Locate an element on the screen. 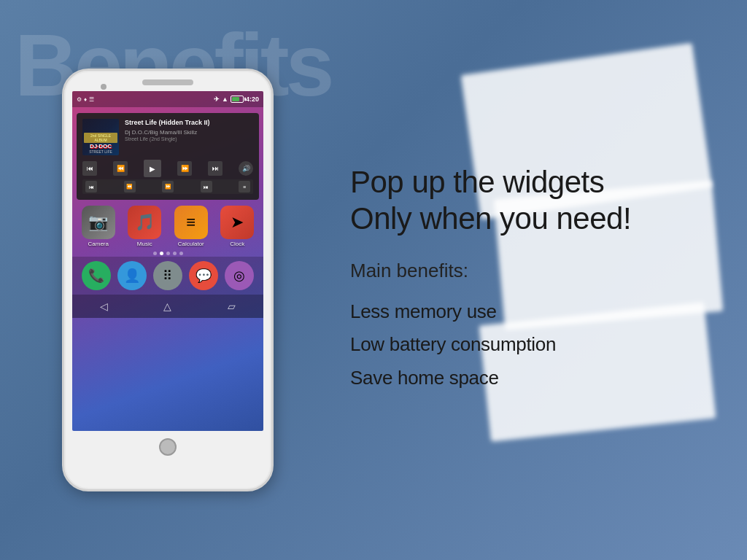  clock-icon: ➤ is located at coordinates (237, 222).